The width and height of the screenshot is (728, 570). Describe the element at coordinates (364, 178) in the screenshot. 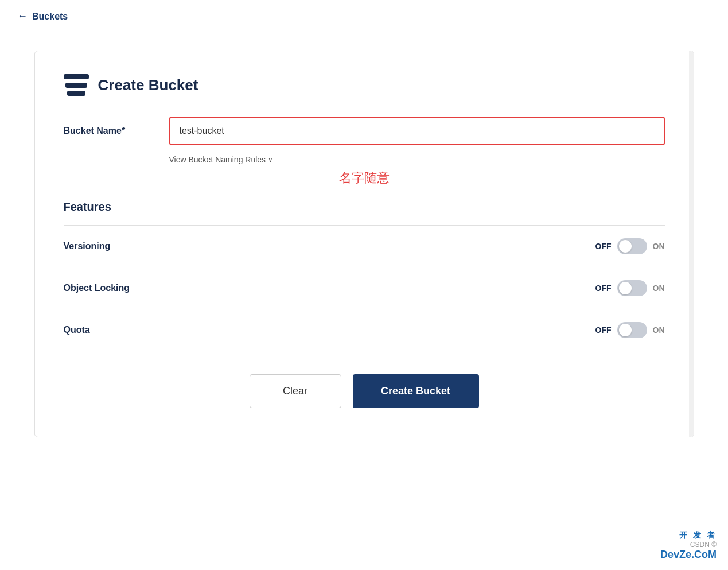

I see `chinese-note: 名字随意` at that location.